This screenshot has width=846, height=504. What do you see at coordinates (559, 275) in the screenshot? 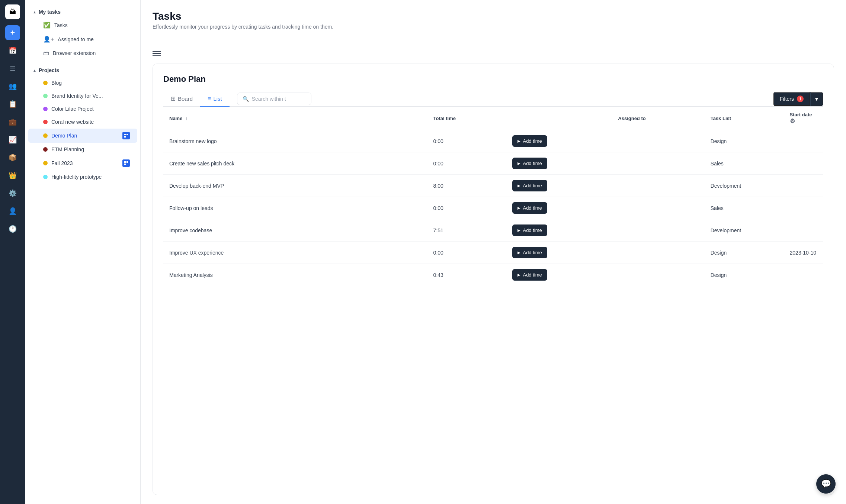
I see `task-btn-cell-6: ▶ Add time` at bounding box center [559, 275].